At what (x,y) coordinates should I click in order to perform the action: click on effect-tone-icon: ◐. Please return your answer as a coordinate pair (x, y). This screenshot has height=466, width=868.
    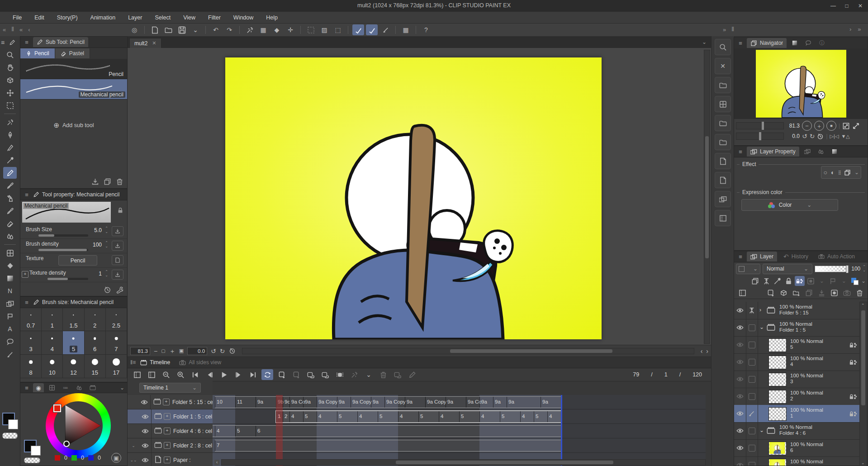
    Looking at the image, I should click on (833, 172).